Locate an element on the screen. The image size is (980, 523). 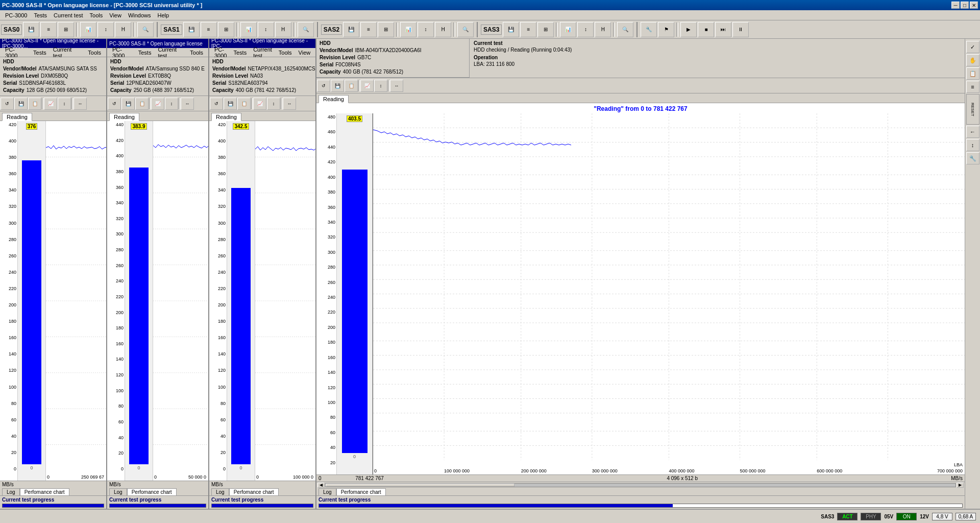
pane2-reading-tab: Reading is located at coordinates (125, 117).